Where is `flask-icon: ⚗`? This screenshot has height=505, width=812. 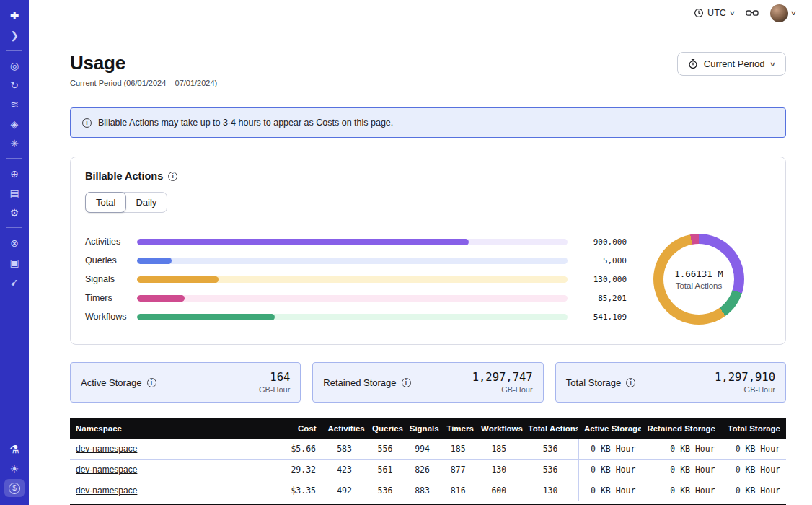 flask-icon: ⚗ is located at coordinates (14, 449).